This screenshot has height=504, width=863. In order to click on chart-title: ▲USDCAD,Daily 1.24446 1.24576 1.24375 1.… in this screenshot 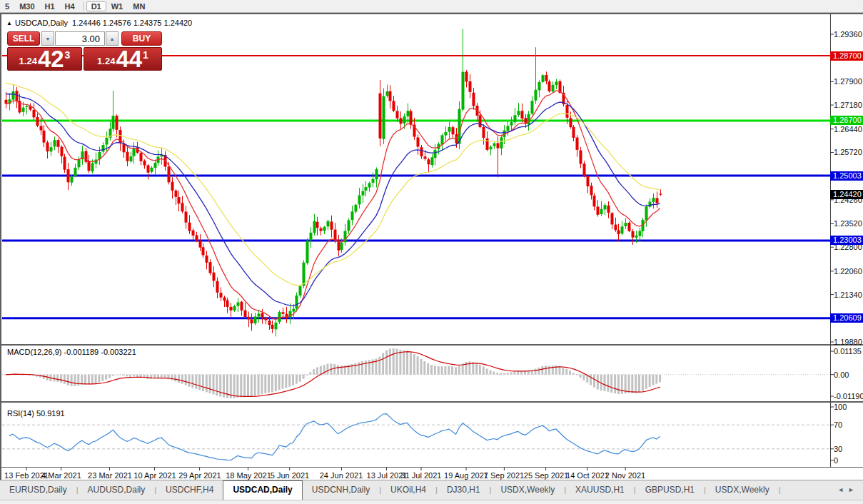, I will do `click(99, 23)`.